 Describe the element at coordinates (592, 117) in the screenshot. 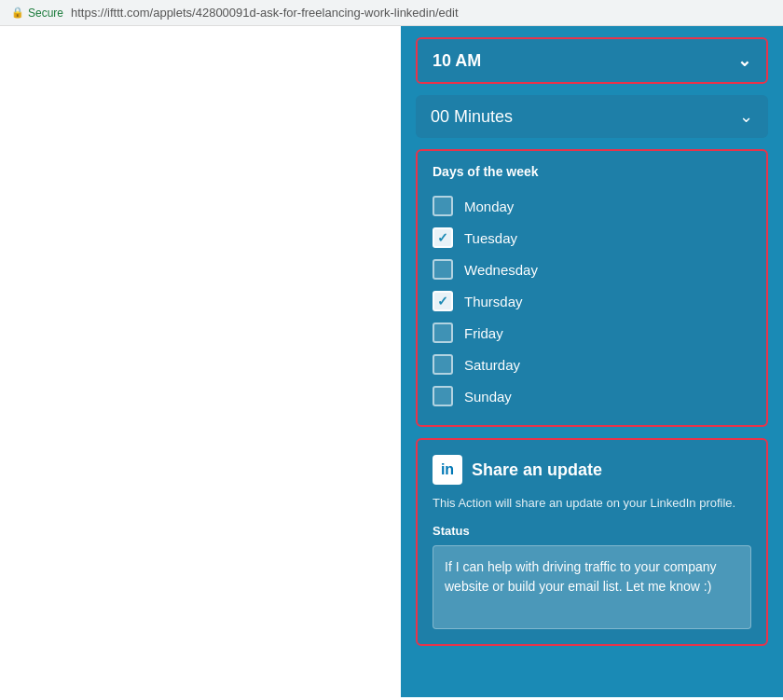

I see `minutes-select-wrapper: 00 Minutes ⌄` at that location.